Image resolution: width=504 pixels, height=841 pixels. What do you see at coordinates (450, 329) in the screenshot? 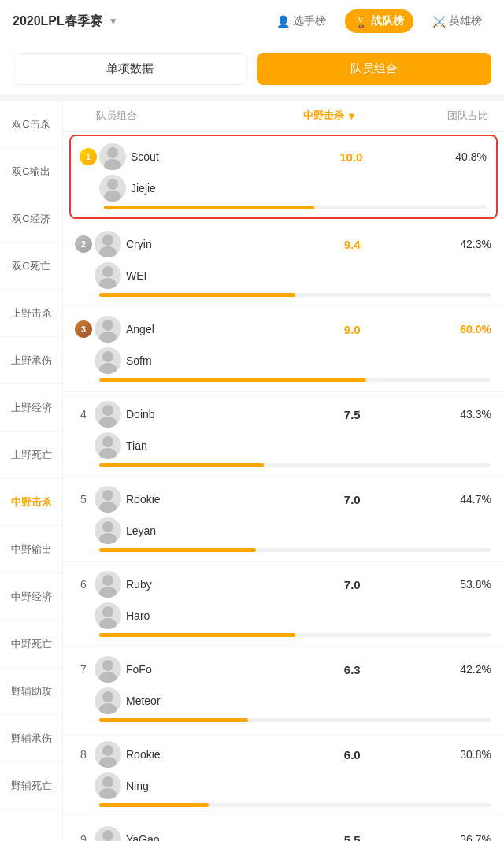
I see `player-ratio-3: 60.0%` at bounding box center [450, 329].